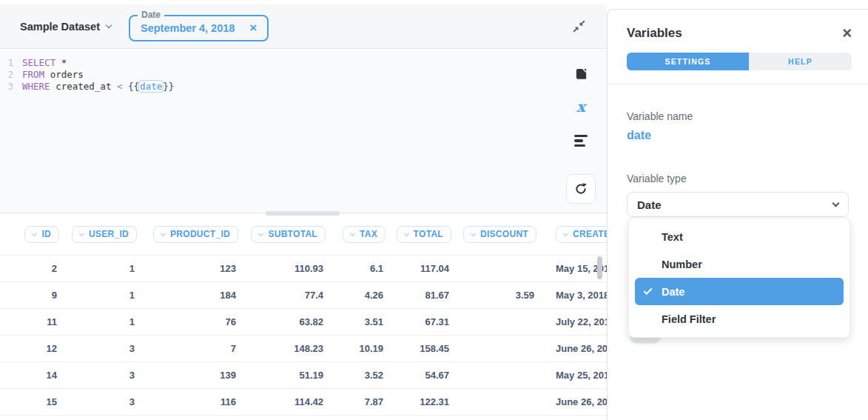  What do you see at coordinates (500, 234) in the screenshot?
I see `column-header-discount: DISCOUNT` at bounding box center [500, 234].